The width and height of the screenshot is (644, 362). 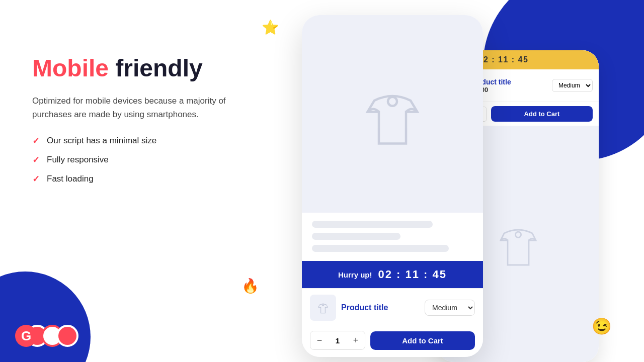 What do you see at coordinates (380, 308) in the screenshot?
I see `product-info: Product title` at bounding box center [380, 308].